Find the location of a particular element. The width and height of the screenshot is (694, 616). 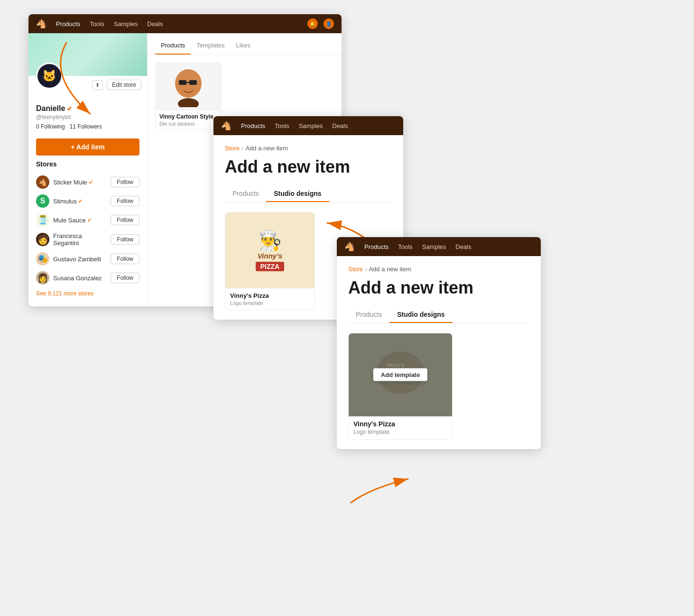

nav-deals-2: Deals is located at coordinates (340, 126).